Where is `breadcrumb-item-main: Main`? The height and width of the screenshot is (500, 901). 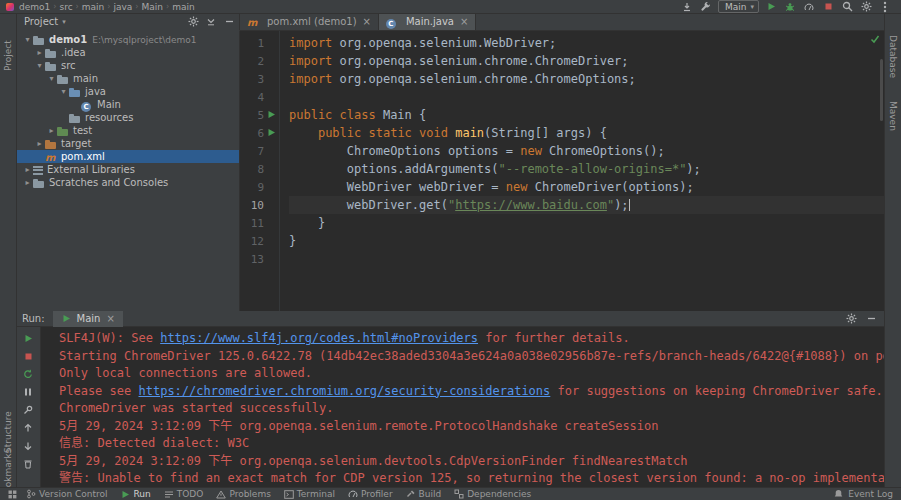 breadcrumb-item-main: Main is located at coordinates (153, 7).